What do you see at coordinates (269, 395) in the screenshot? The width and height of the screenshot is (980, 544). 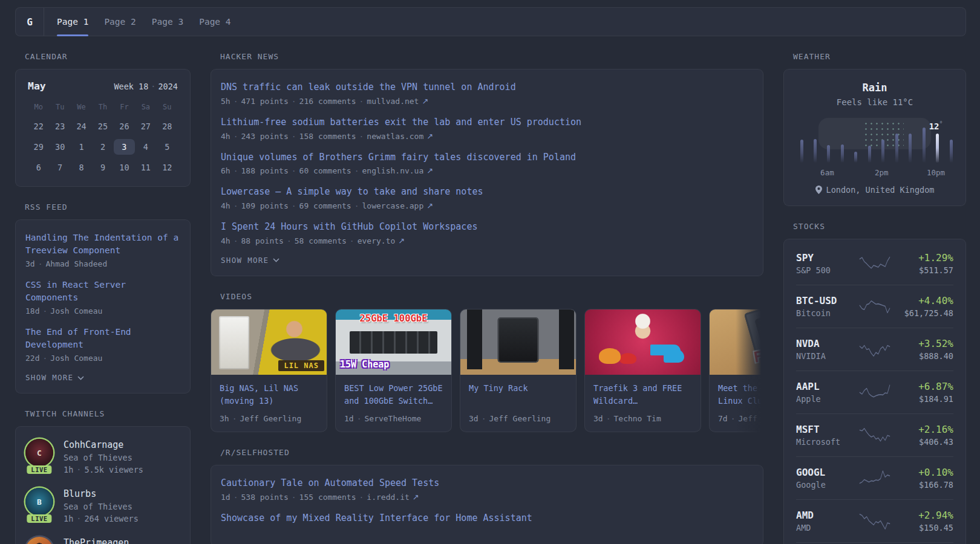 I see `video-title-link: Big NAS, Lil NAS (moving 13)` at bounding box center [269, 395].